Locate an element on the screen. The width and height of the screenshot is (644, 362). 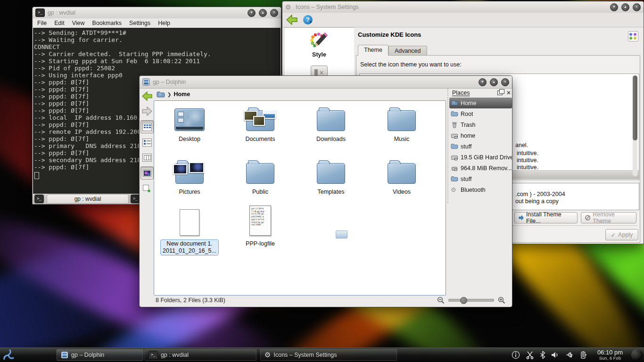
konsole-tab-label: gp : wvdial is located at coordinates (88, 199).